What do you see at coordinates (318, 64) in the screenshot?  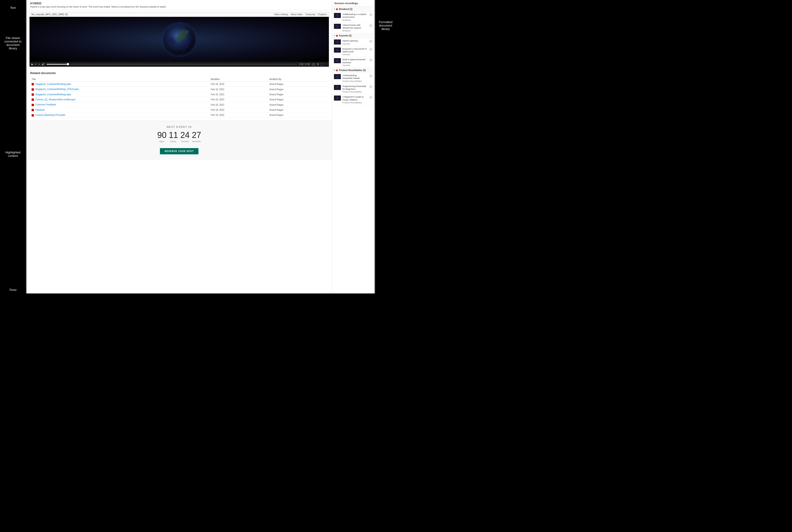 I see `settings-button: ⚙` at bounding box center [318, 64].